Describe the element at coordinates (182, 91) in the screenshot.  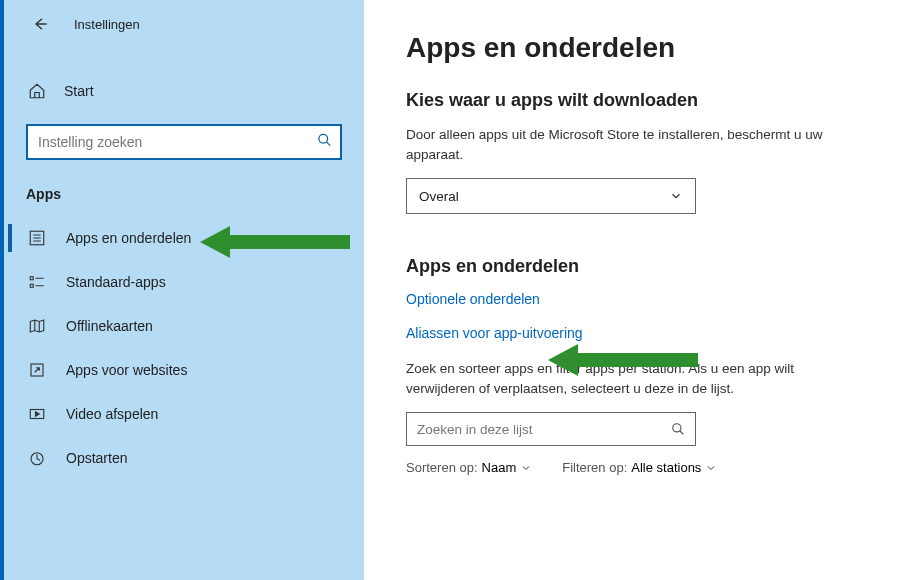
I see `home-button: Start` at that location.